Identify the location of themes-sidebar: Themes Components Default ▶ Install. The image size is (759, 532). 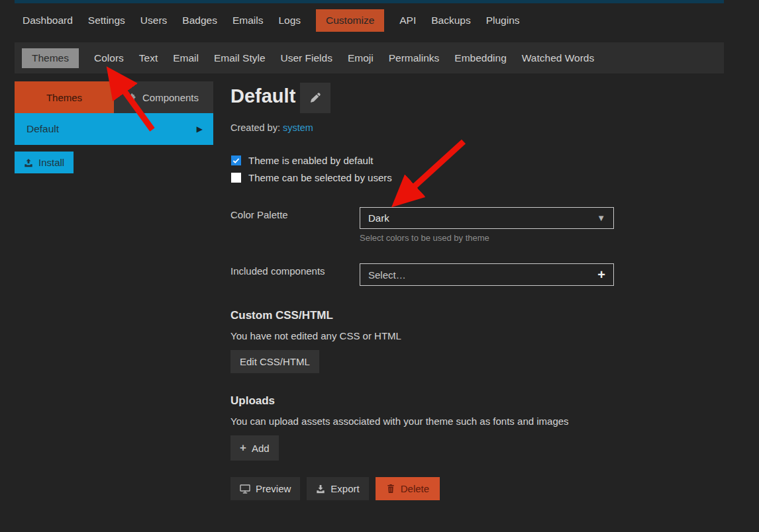
(114, 127).